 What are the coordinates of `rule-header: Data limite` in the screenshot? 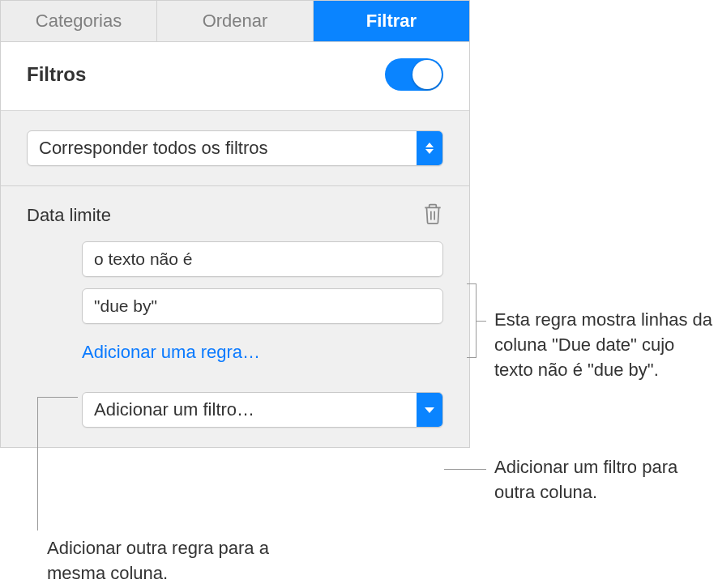 It's located at (235, 215).